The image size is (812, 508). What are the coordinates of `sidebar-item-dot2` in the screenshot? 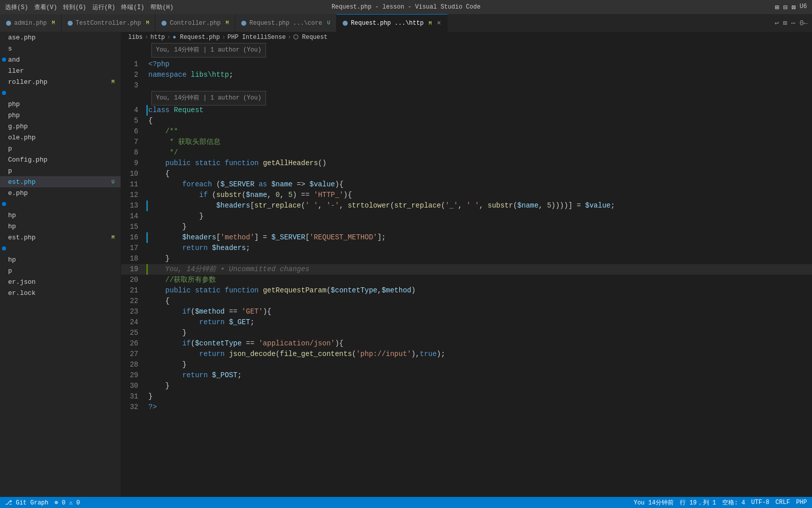 It's located at (61, 204).